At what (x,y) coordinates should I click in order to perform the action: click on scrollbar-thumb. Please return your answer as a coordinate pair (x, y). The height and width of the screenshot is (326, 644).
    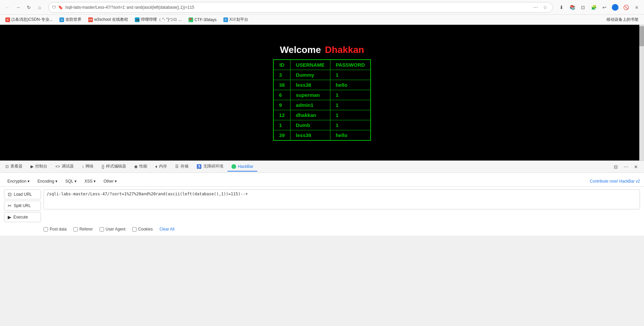
    Looking at the image, I should click on (642, 36).